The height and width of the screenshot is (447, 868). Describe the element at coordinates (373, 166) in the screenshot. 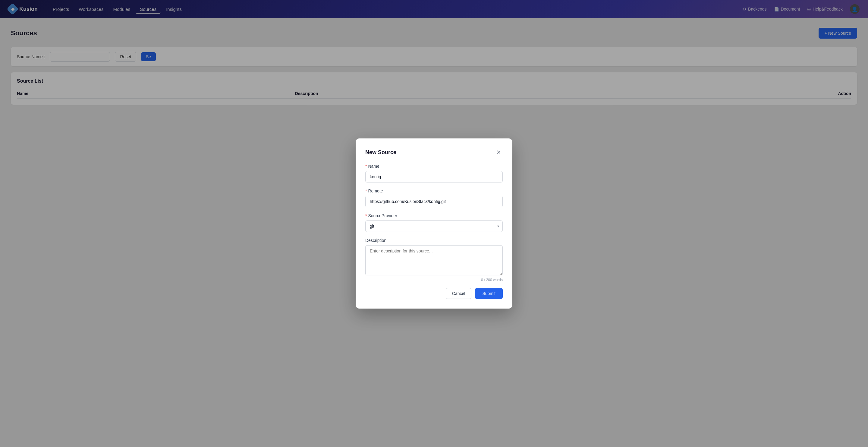

I see `name-label-text: Name` at that location.